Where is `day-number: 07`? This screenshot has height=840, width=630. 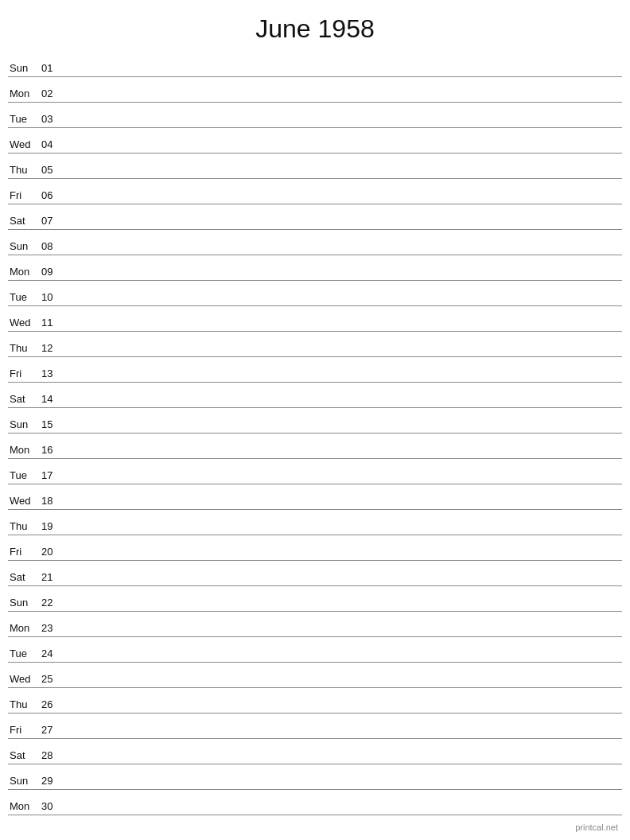
day-number: 07 is located at coordinates (52, 221).